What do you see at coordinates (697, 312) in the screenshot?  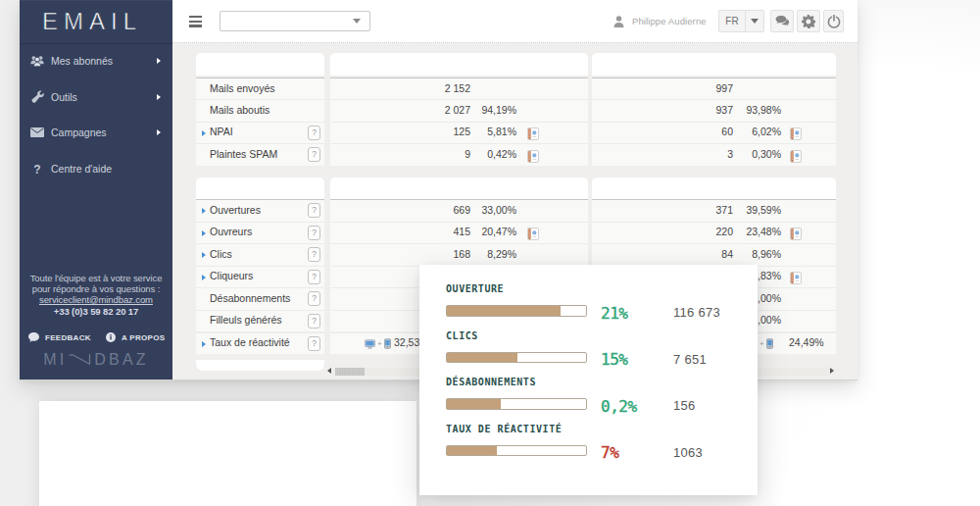 I see `metric-value: 116 673` at bounding box center [697, 312].